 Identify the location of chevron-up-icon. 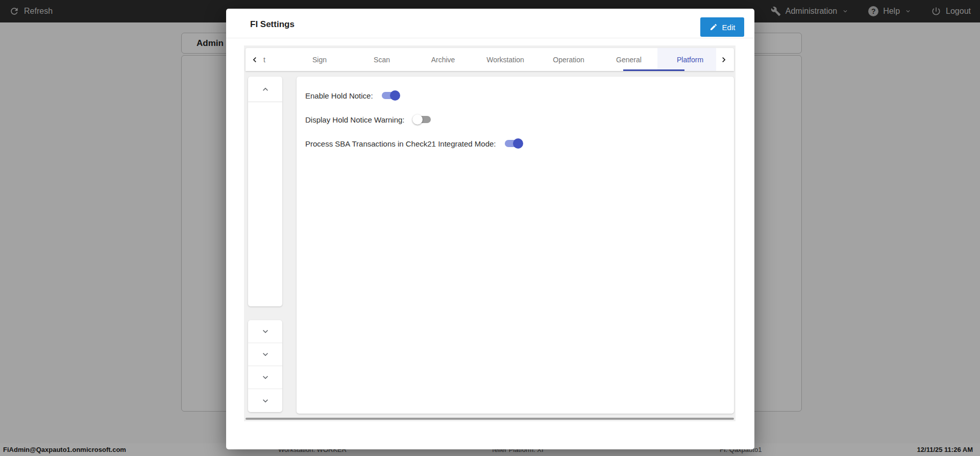
(265, 89).